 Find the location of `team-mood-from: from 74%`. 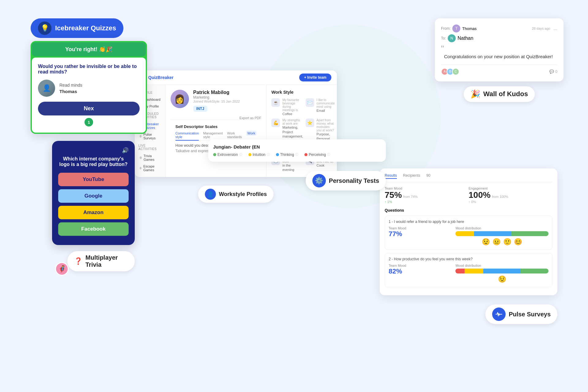

team-mood-from: from 74% is located at coordinates (410, 197).